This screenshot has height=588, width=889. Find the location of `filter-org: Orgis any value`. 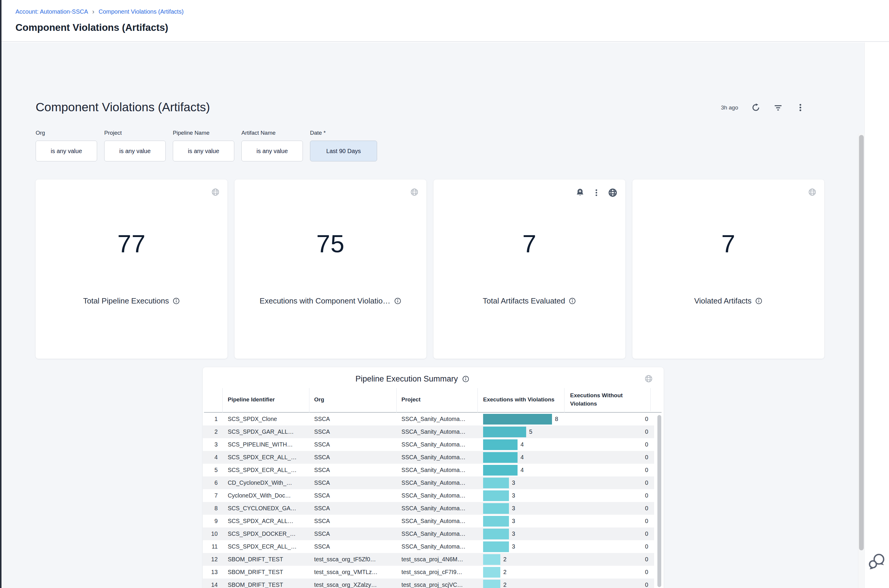

filter-org: Orgis any value is located at coordinates (66, 146).